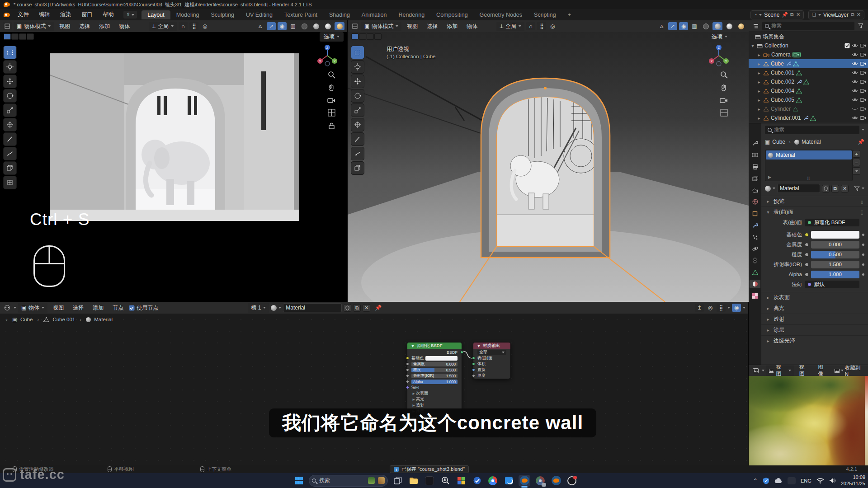  I want to click on bsdf-output-socket, so click(462, 352).